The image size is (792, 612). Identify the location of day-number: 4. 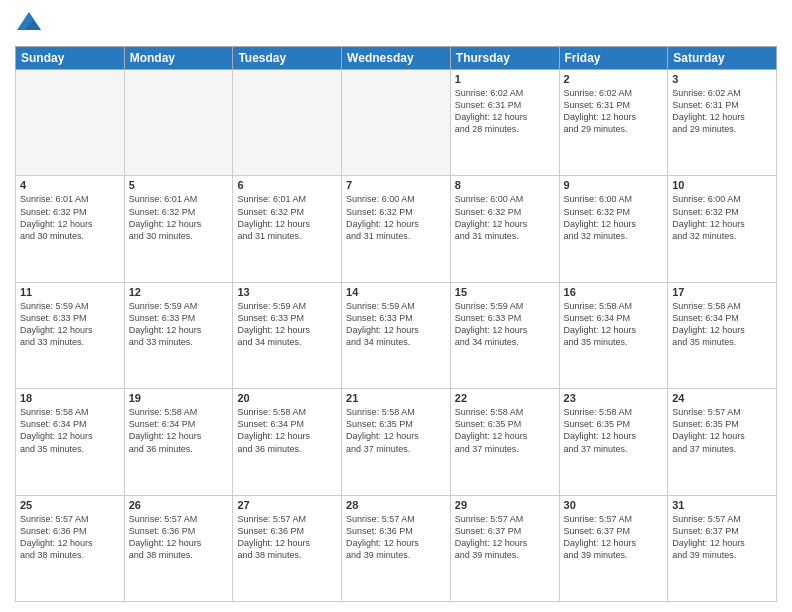
(70, 185).